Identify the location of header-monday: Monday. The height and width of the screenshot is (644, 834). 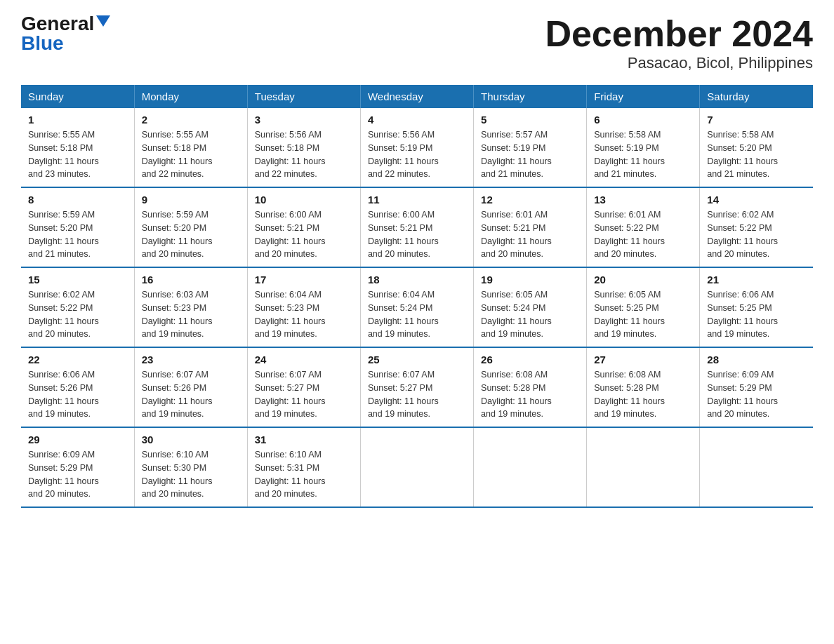
(191, 97).